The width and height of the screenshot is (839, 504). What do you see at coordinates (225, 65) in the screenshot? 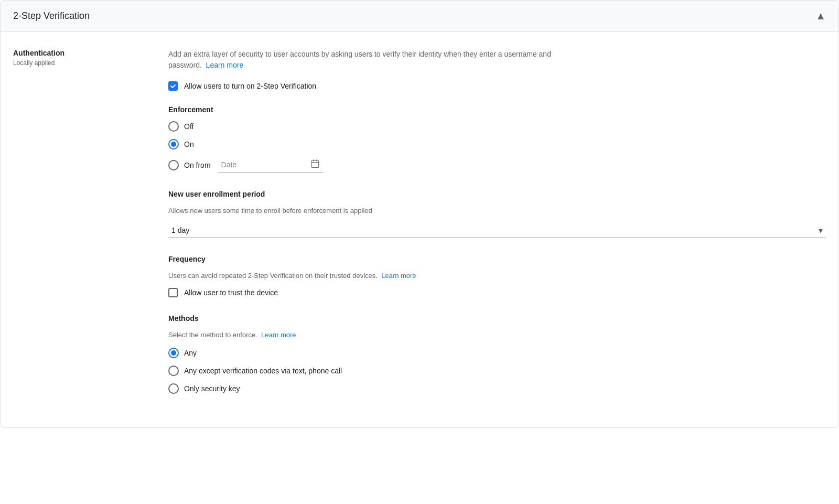
I see `description-learn-more-link: Learn more` at bounding box center [225, 65].